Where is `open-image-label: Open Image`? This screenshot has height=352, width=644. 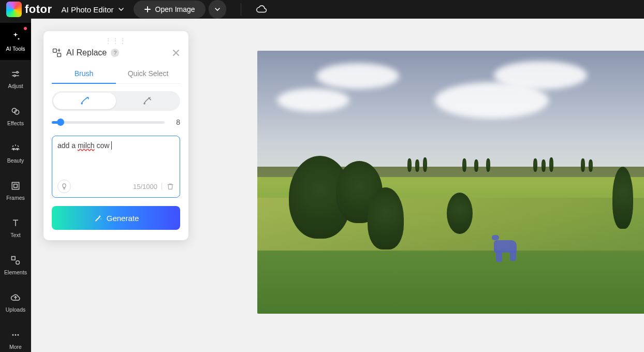 open-image-label: Open Image is located at coordinates (175, 9).